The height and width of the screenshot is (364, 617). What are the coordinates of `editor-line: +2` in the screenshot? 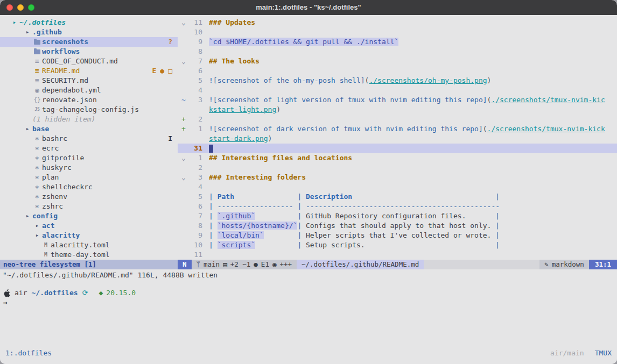 It's located at (397, 119).